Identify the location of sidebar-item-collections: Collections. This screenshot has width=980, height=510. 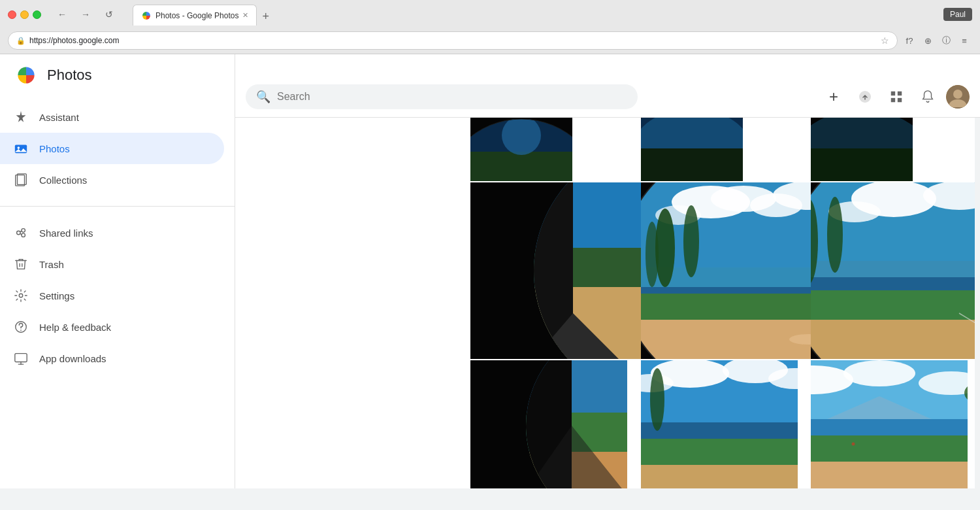
(112, 180).